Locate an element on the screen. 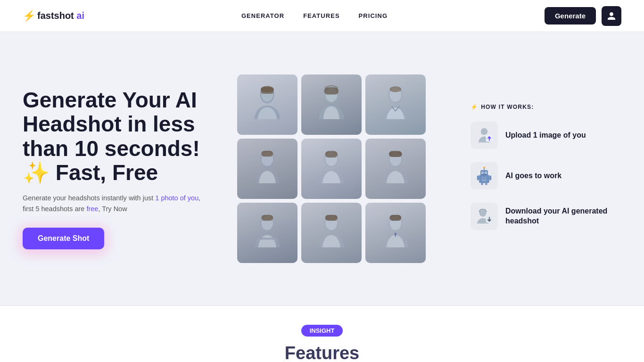 The image size is (644, 362). hero-title: Generate Your AIHeadshot in lessthan 10 … is located at coordinates (112, 137).